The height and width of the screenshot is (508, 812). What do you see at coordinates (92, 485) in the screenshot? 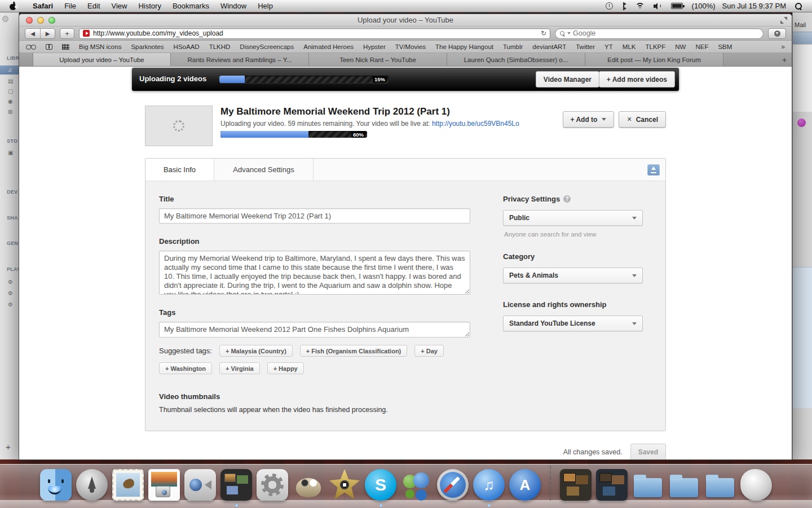
I see `launchpad-dock-icon` at bounding box center [92, 485].